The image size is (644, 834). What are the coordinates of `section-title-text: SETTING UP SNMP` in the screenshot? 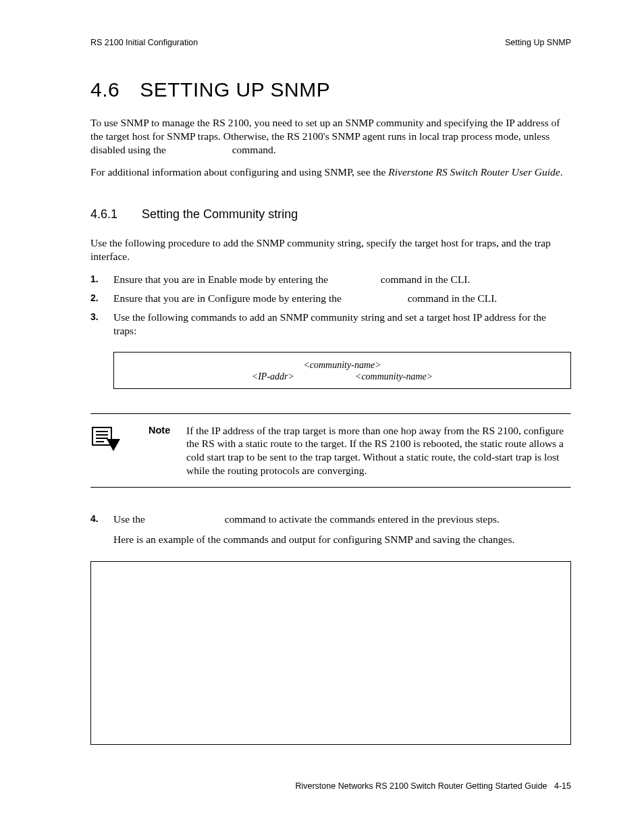 It's located at (235, 89).